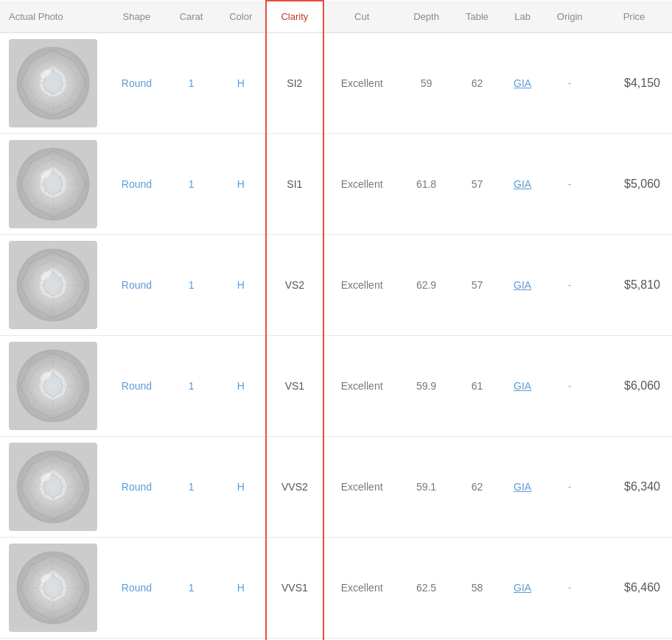 The width and height of the screenshot is (672, 640). What do you see at coordinates (53, 17) in the screenshot?
I see `col-header-photo: Actual Photo` at bounding box center [53, 17].